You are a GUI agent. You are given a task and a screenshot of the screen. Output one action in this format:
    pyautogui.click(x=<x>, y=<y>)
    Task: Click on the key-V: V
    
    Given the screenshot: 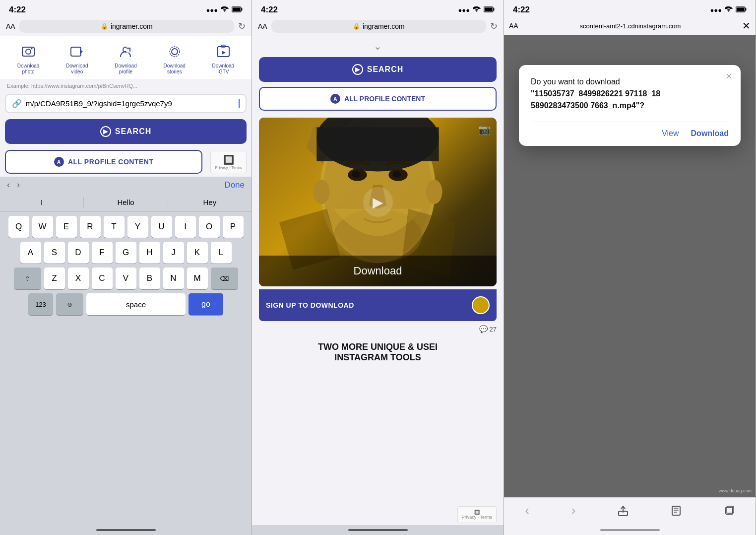 What is the action you would take?
    pyautogui.click(x=126, y=278)
    